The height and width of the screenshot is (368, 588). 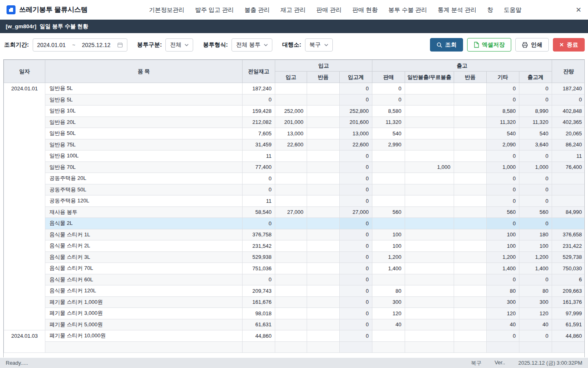 What do you see at coordinates (144, 212) in the screenshot?
I see `cell-item: 재사용 봉투` at bounding box center [144, 212].